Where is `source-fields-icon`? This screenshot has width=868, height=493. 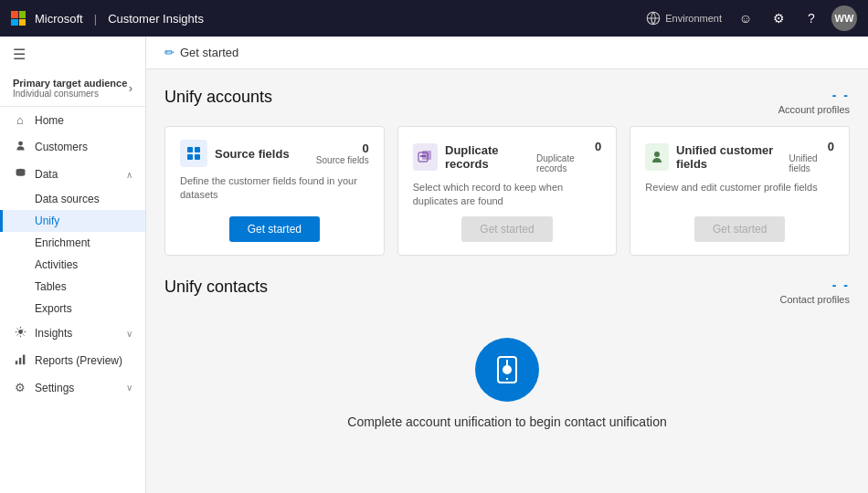
source-fields-icon is located at coordinates (194, 153).